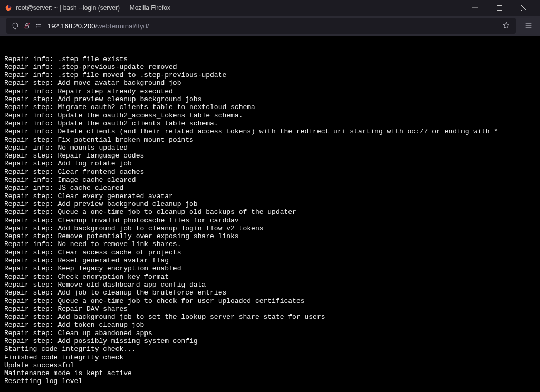 Image resolution: width=540 pixels, height=392 pixels. What do you see at coordinates (38, 26) in the screenshot?
I see `permissions-icon` at bounding box center [38, 26].